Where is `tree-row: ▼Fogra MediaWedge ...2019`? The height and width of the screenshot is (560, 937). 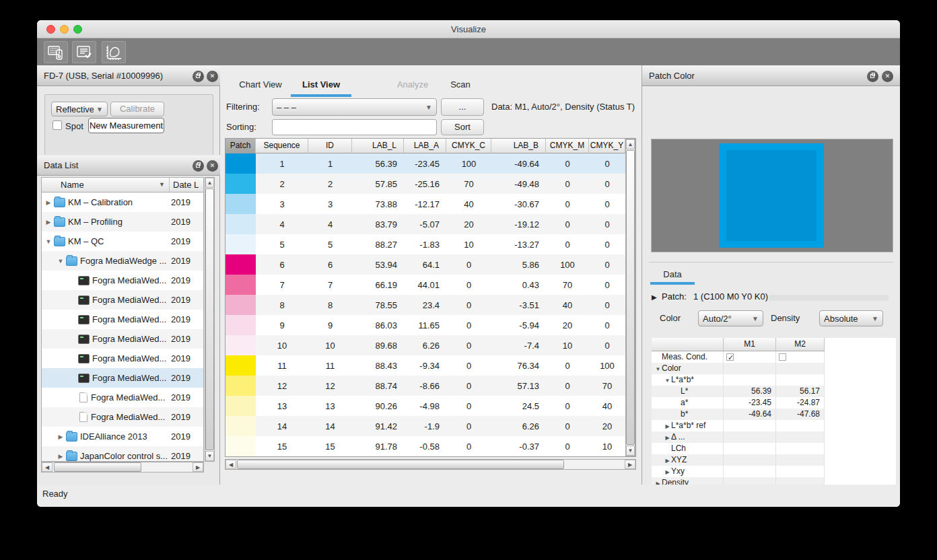
tree-row: ▼Fogra MediaWedge ...2019 is located at coordinates (123, 261).